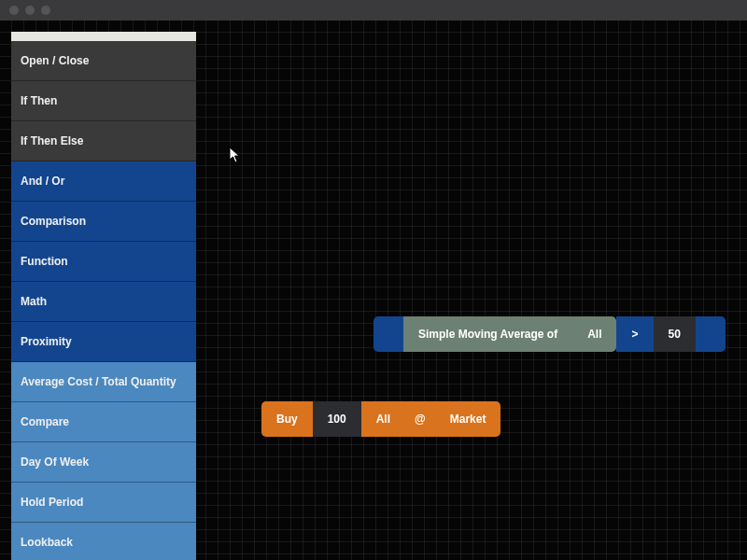 This screenshot has width=747, height=560. I want to click on close-icon, so click(14, 10).